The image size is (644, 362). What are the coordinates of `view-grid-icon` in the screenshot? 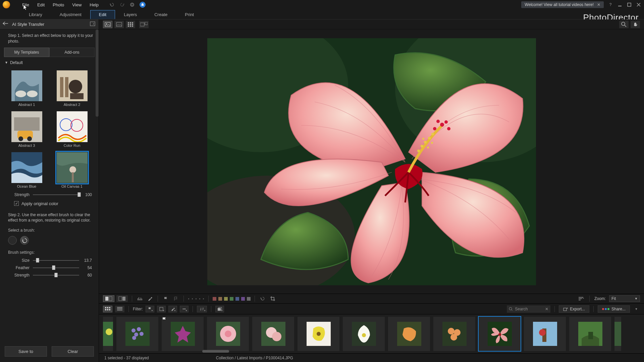 It's located at (130, 24).